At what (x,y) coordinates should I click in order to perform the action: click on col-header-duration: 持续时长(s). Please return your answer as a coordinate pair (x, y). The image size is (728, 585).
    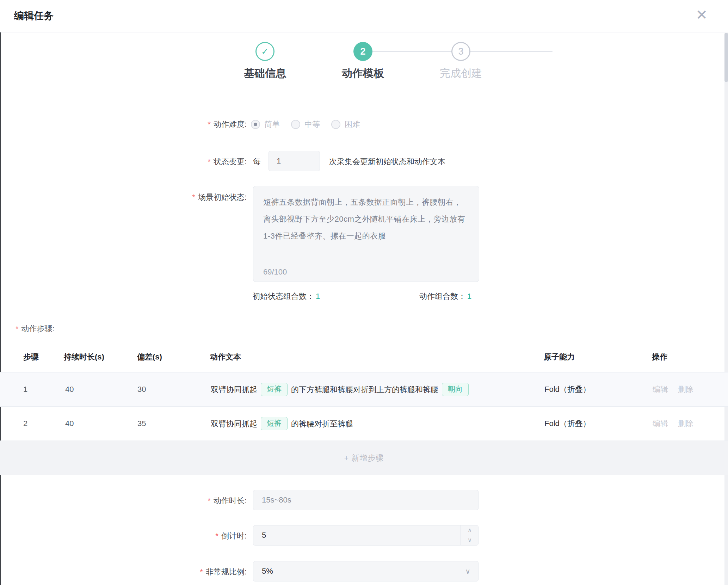
    Looking at the image, I should click on (84, 357).